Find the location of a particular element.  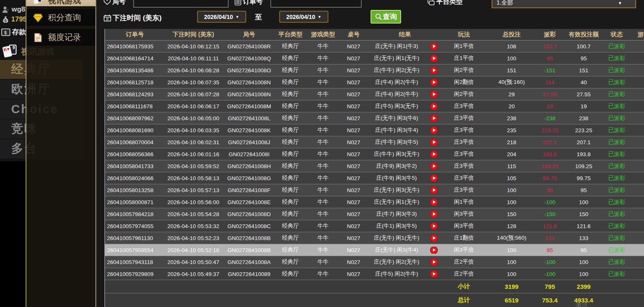

bet-time: 2026-04-10 06:07:35 is located at coordinates (193, 83).